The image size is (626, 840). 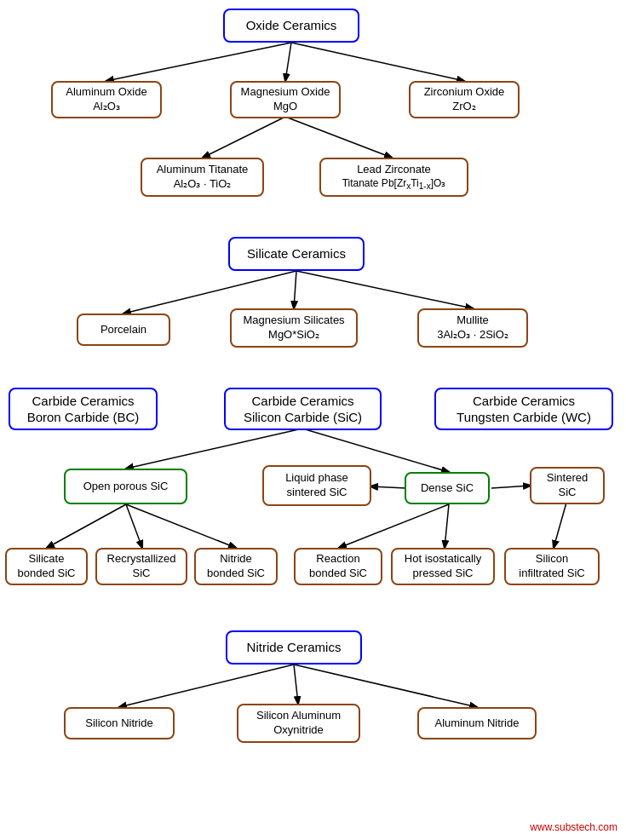 What do you see at coordinates (567, 486) in the screenshot?
I see `sintered-sic-node: Sintered SiC` at bounding box center [567, 486].